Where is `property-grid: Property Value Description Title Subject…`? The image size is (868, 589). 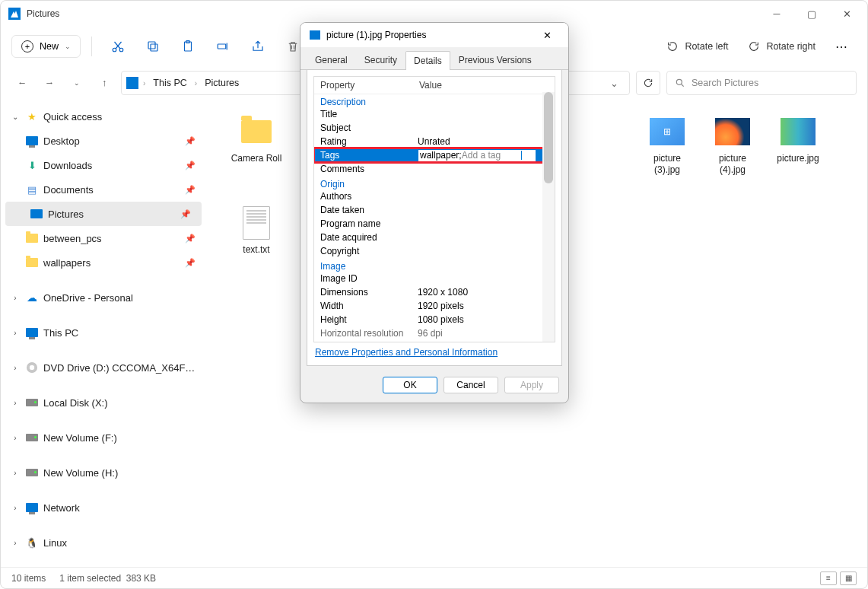
property-grid: Property Value Description Title Subject… is located at coordinates (434, 209).